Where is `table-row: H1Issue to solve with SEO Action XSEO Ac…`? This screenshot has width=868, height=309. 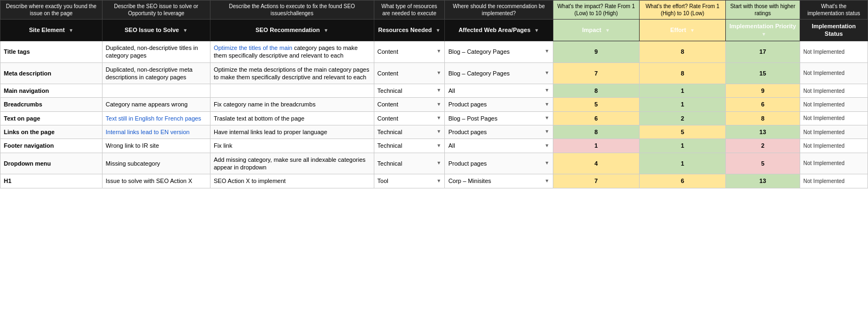
table-row: H1Issue to solve with SEO Action XSEO Ac… is located at coordinates (434, 181).